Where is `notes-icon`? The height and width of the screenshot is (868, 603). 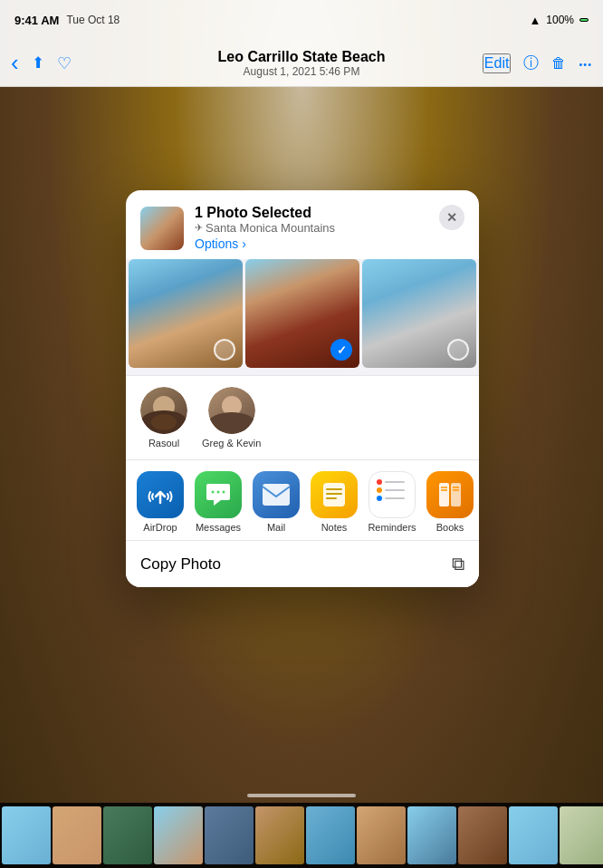 notes-icon is located at coordinates (334, 495).